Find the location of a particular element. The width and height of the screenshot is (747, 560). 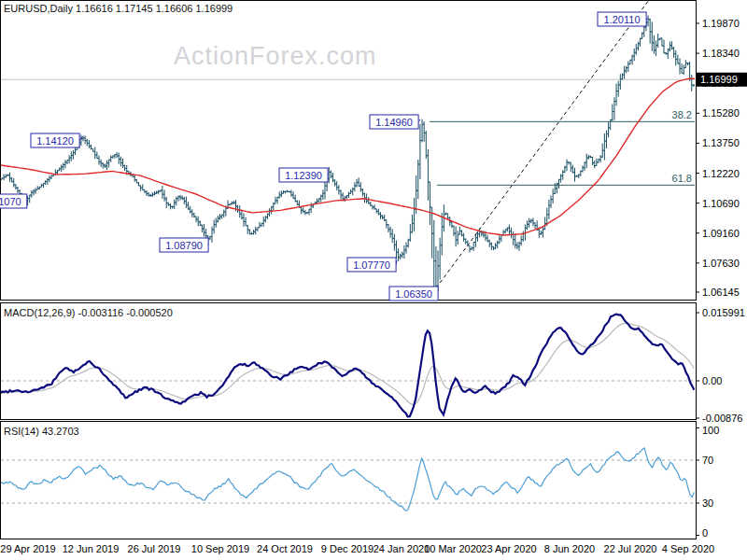

watermark: ActionForex.com is located at coordinates (275, 56).